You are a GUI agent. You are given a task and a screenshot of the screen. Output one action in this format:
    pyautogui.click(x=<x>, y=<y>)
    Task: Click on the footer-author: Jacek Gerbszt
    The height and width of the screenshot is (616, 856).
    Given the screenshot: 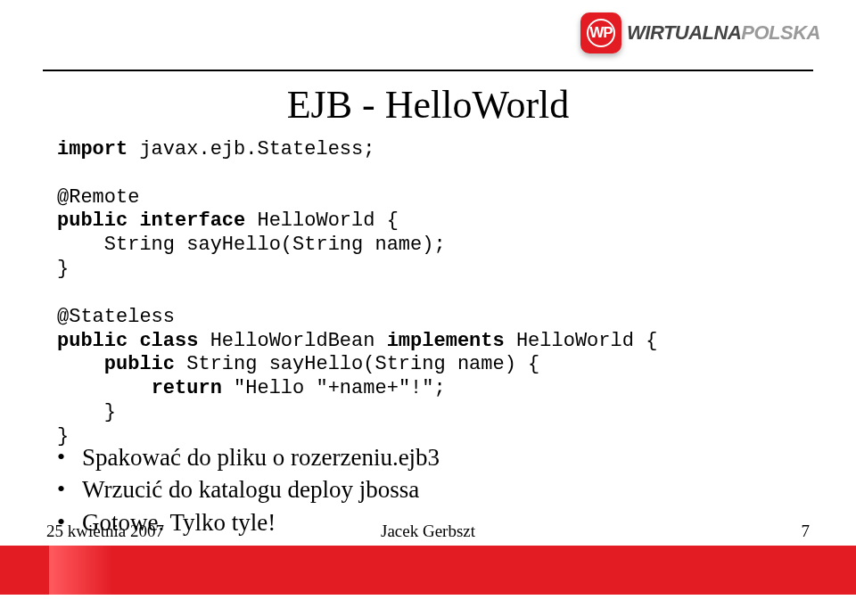 What is the action you would take?
    pyautogui.click(x=428, y=531)
    